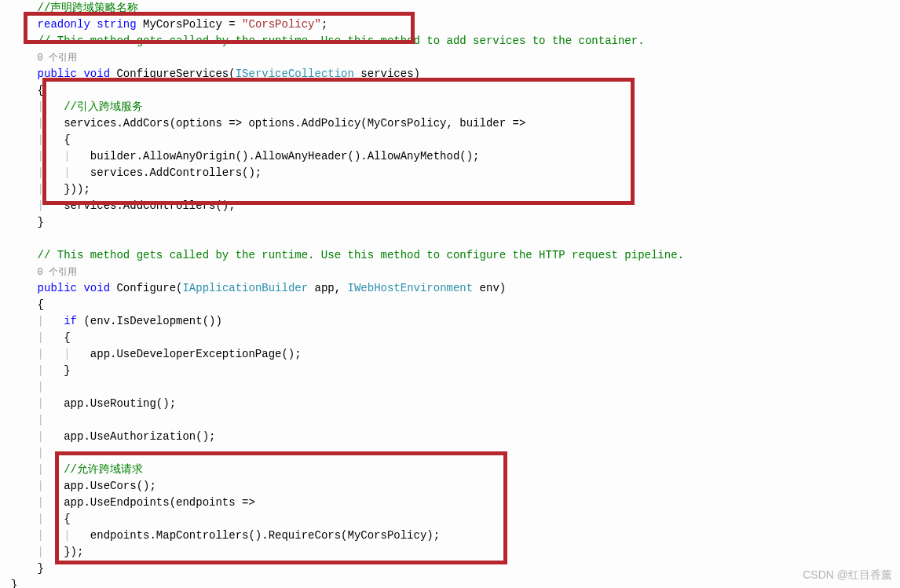 This screenshot has height=588, width=900. I want to click on code-text: endpoints.MapControllers().RequireCors(M…, so click(265, 535).